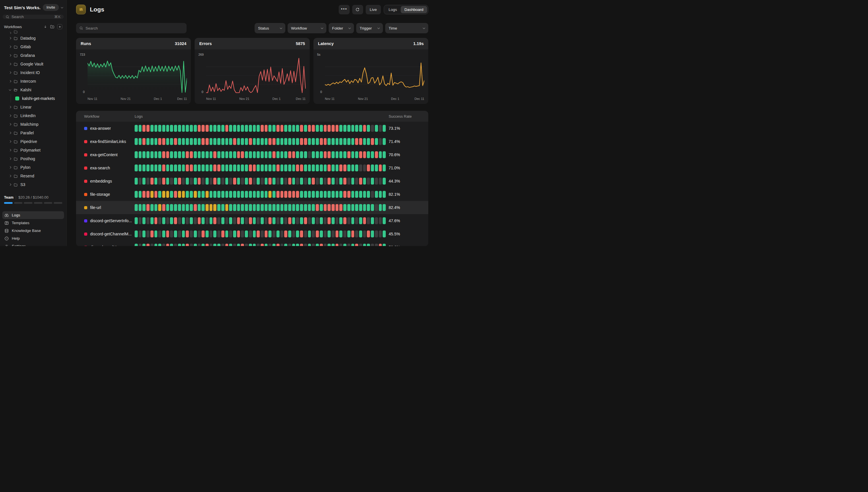  What do you see at coordinates (33, 116) in the screenshot?
I see `sidebar-folder-linkedin: LinkedIn` at bounding box center [33, 116].